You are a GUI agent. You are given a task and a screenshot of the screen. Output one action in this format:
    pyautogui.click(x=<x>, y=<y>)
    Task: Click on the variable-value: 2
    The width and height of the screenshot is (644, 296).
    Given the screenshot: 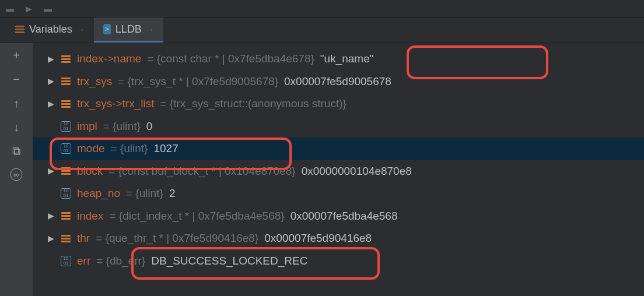 What is the action you would take?
    pyautogui.click(x=173, y=193)
    